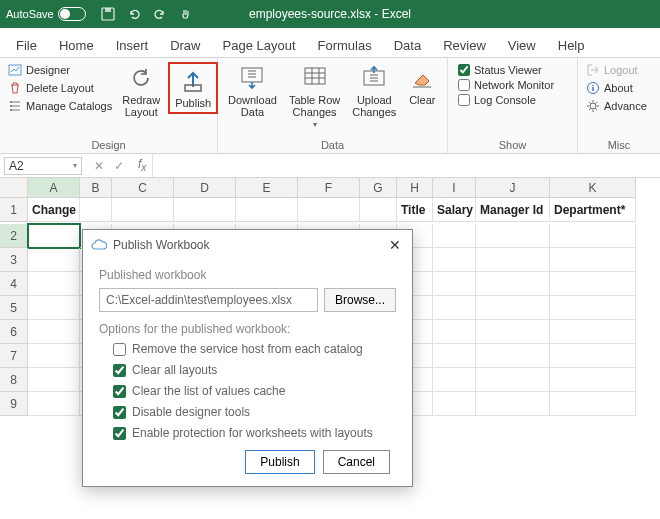  I want to click on dialog-cancel-button: Cancel, so click(356, 462).